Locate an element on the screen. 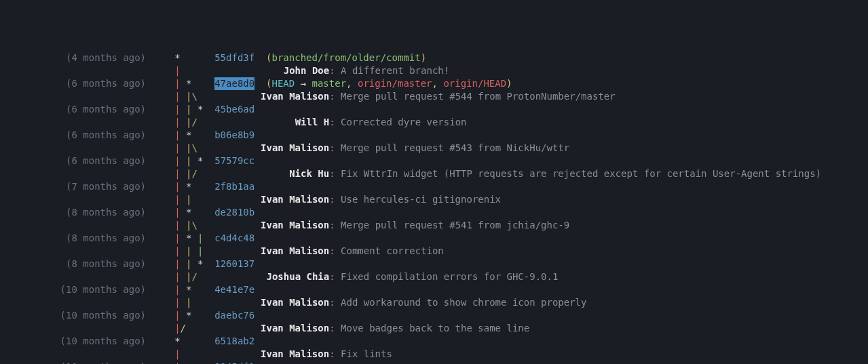 This screenshot has width=868, height=364. git-log-commit-line: (10 months ago) | * daebc76 is located at coordinates (434, 316).